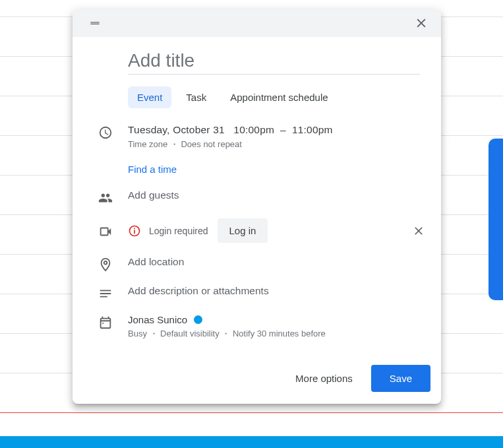 The image size is (503, 448). What do you see at coordinates (274, 61) in the screenshot?
I see `title-input` at bounding box center [274, 61].